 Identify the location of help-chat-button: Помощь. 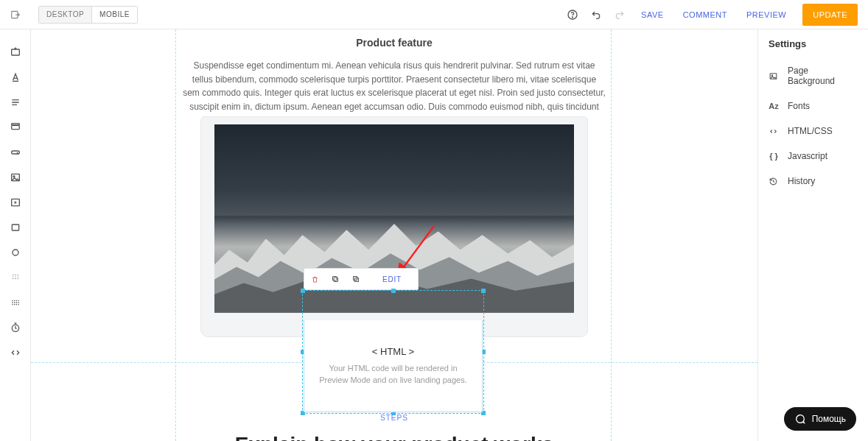
(820, 419).